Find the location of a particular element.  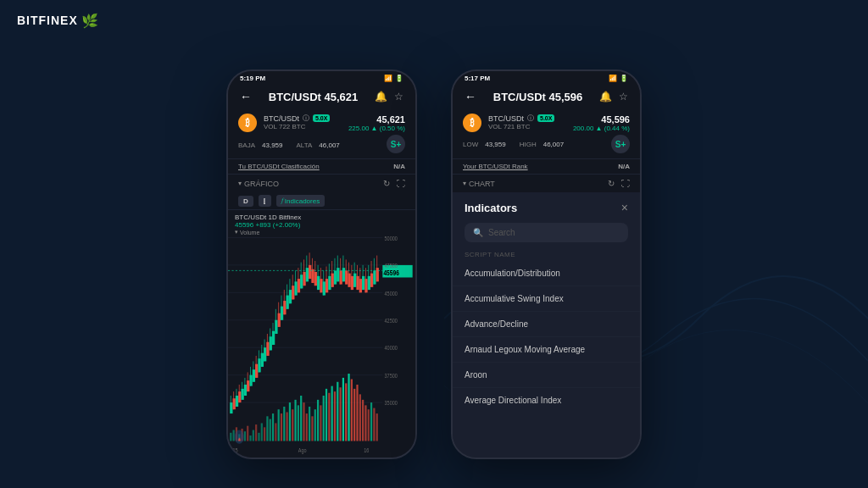

svg-text: 45000 is located at coordinates (392, 293).